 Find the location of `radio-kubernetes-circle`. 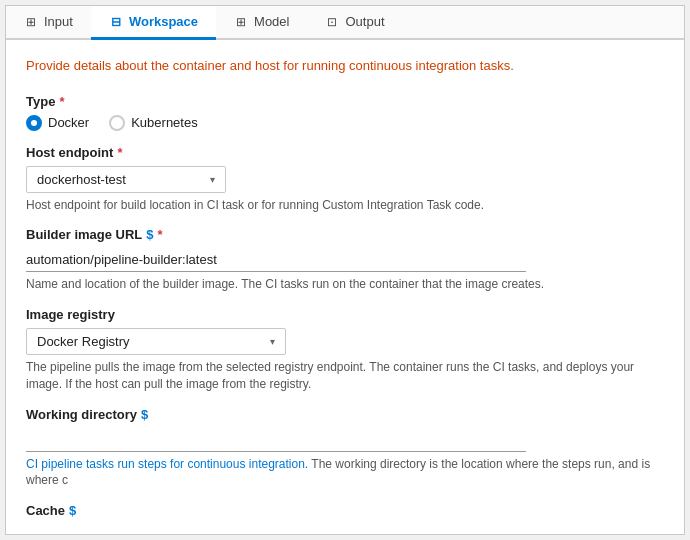

radio-kubernetes-circle is located at coordinates (117, 123).